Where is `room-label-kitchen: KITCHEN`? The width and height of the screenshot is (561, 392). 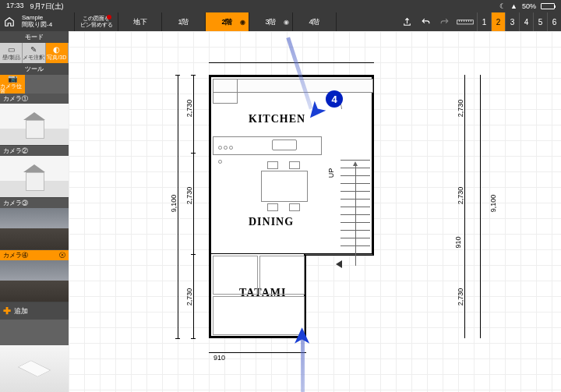
room-label-kitchen: KITCHEN is located at coordinates (277, 119).